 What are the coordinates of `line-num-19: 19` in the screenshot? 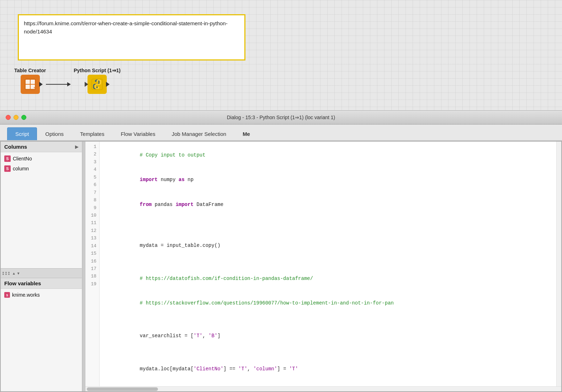 It's located at (92, 284).